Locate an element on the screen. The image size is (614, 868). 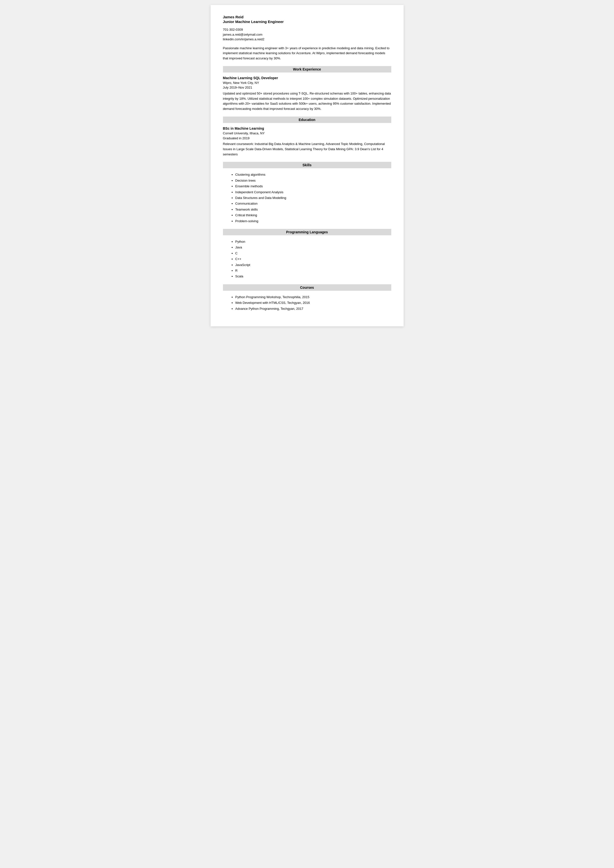
skill-item: Teamwork skills is located at coordinates (313, 209).